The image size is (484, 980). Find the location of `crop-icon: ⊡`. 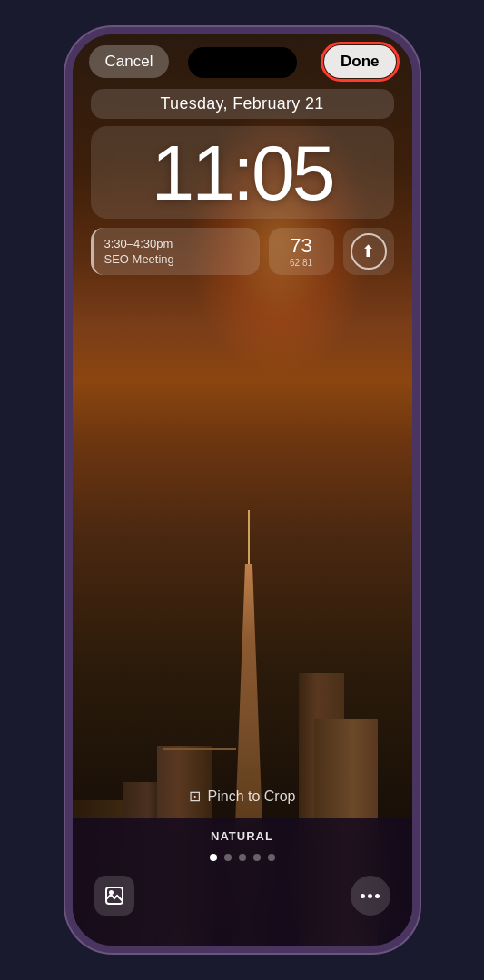

crop-icon: ⊡ is located at coordinates (194, 797).